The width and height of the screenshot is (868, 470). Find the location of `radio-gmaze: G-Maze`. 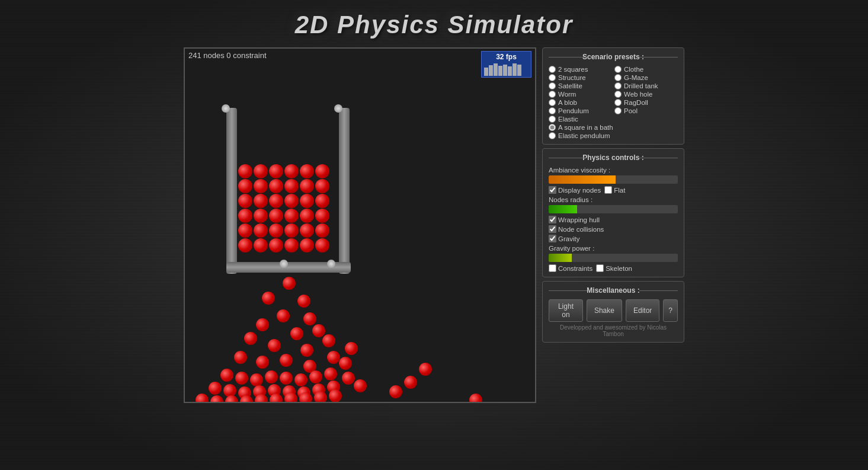

radio-gmaze: G-Maze is located at coordinates (646, 78).